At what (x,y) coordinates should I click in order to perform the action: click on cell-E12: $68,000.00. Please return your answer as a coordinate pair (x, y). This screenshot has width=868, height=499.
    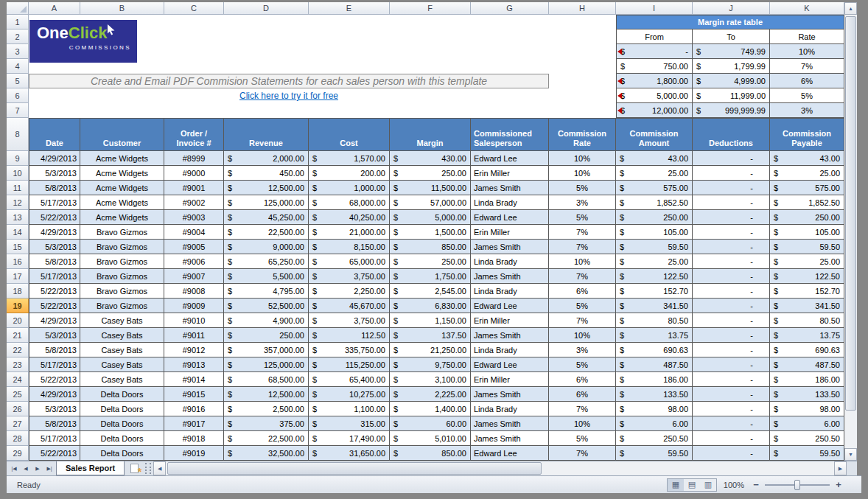
    Looking at the image, I should click on (349, 203).